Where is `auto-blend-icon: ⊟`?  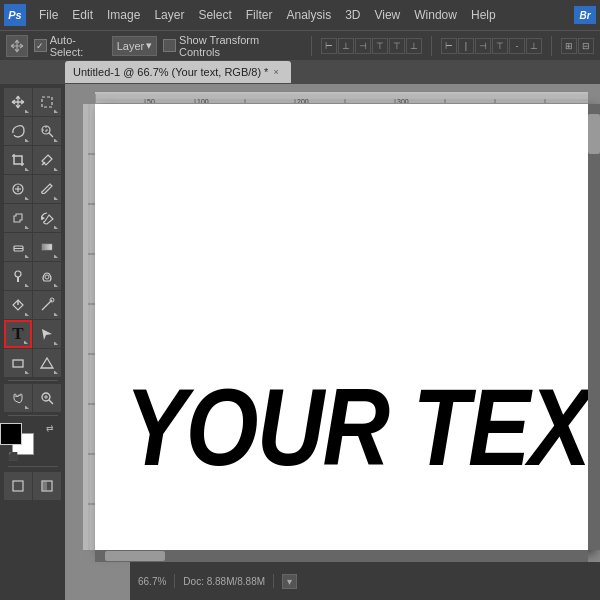
auto-blend-icon: ⊟ is located at coordinates (586, 46).